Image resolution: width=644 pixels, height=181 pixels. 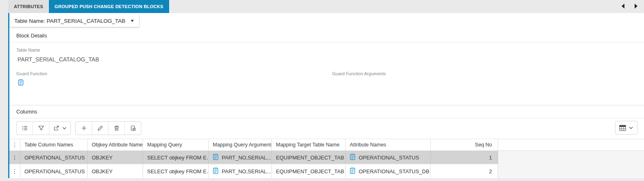 What do you see at coordinates (74, 21) in the screenshot?
I see `table-name-dropdown: Table Name: PART_SERIAL_CATALOG_TAB ▼` at bounding box center [74, 21].